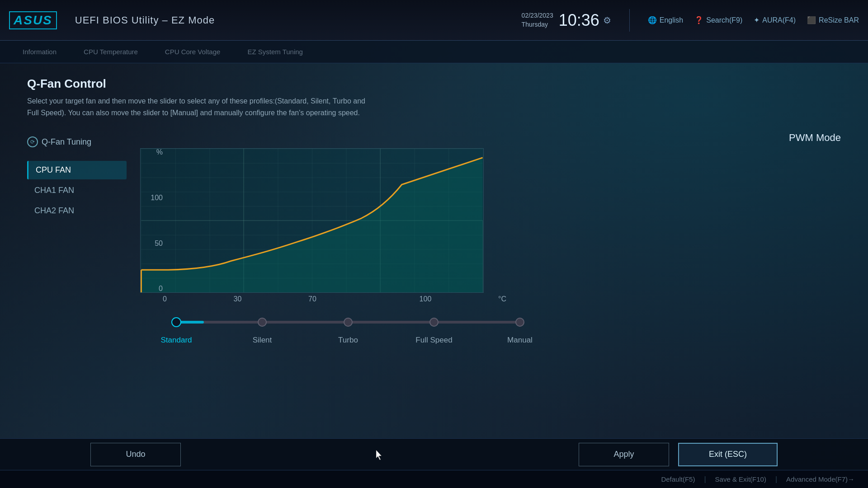 Image resolution: width=868 pixels, height=488 pixels. I want to click on nav-search: ❓ Search(F9), so click(718, 20).